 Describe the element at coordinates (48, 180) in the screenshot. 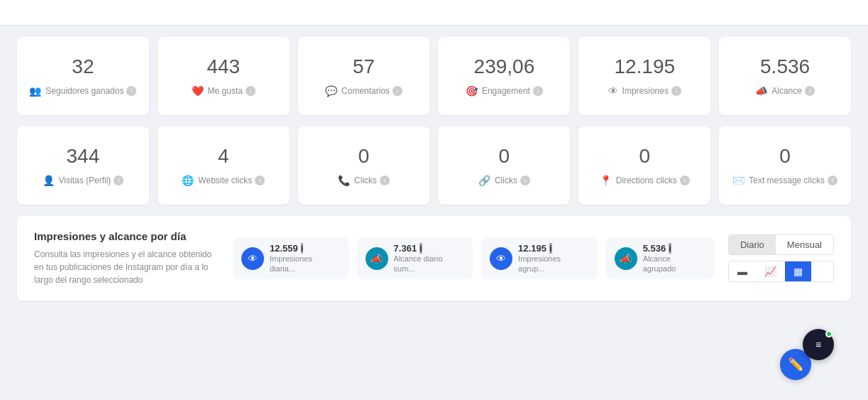

I see `stat-icon-visitas: 👤` at that location.